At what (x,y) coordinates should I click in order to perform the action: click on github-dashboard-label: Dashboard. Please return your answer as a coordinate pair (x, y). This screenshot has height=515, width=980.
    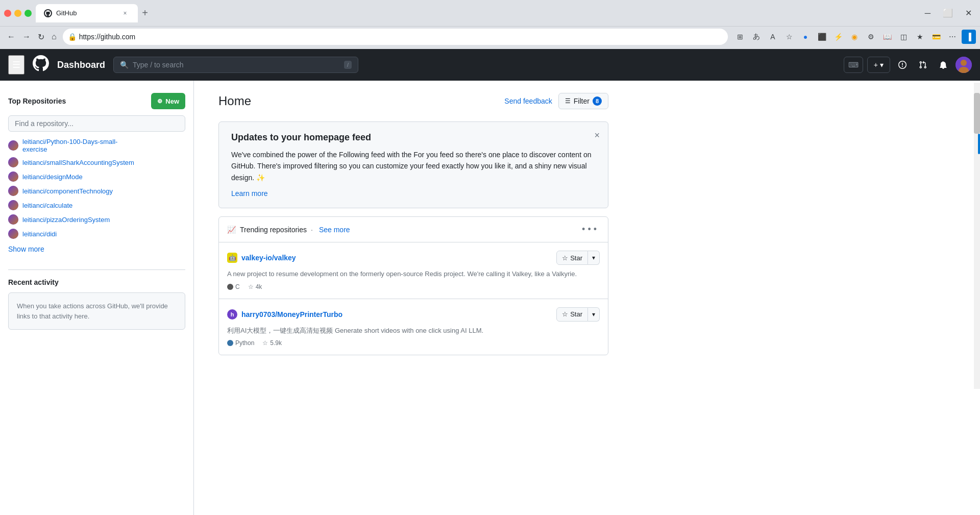
    Looking at the image, I should click on (81, 65).